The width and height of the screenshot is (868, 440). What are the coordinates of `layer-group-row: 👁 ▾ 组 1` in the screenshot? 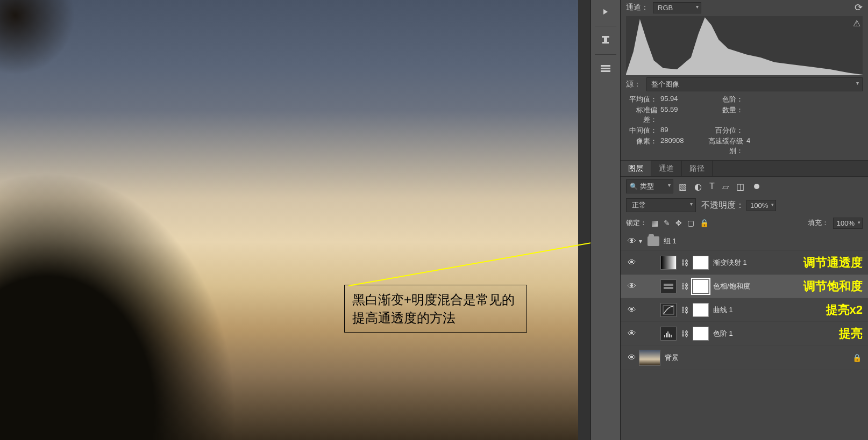 It's located at (744, 241).